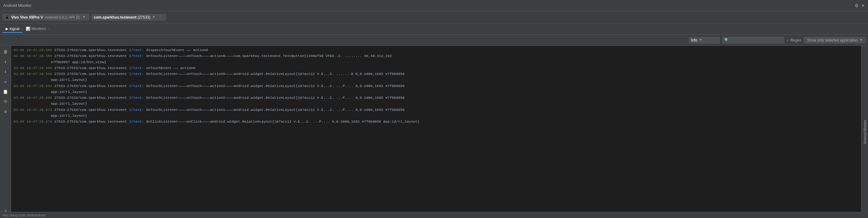  What do you see at coordinates (753, 40) in the screenshot?
I see `search-box: 🔍` at bounding box center [753, 40].